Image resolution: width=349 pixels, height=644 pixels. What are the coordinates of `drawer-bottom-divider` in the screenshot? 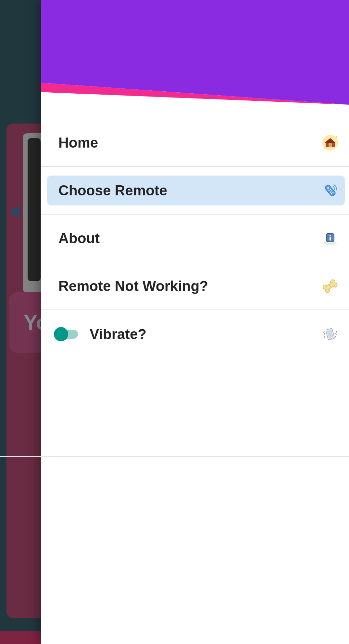 It's located at (175, 456).